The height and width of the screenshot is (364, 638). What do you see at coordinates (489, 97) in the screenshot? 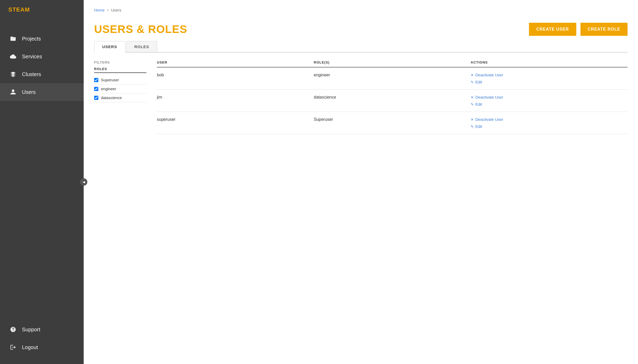
I see `deactivate-label-jim: Deactivate User` at bounding box center [489, 97].